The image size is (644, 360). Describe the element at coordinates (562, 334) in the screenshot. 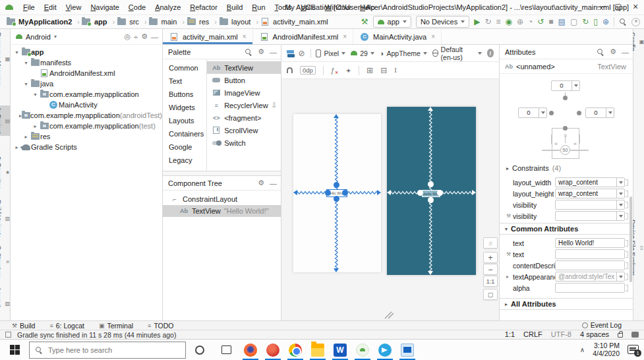

I see `status-segment: UTF-8` at that location.